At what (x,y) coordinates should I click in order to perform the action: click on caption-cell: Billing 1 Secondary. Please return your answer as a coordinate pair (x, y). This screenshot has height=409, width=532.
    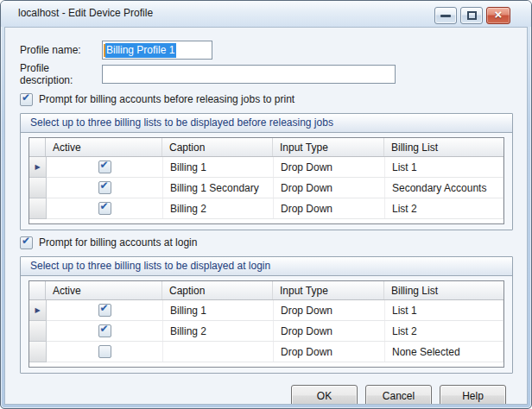
    Looking at the image, I should click on (218, 188).